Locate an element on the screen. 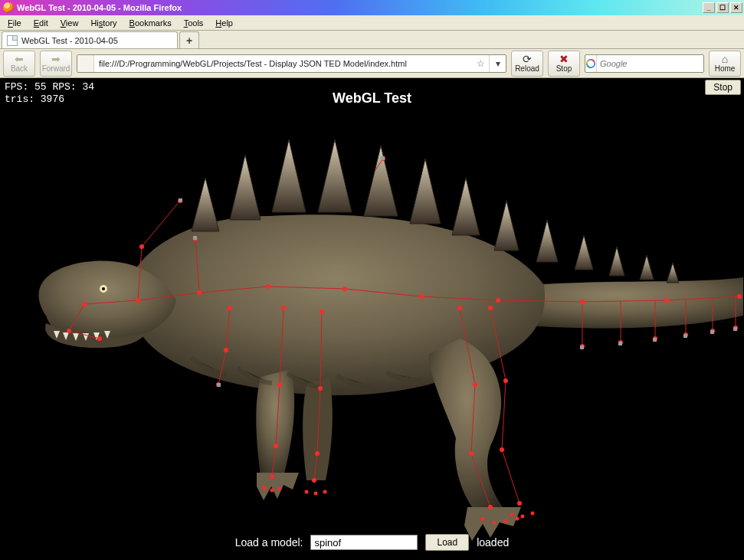 Image resolution: width=744 pixels, height=560 pixels. site-identity-icon is located at coordinates (86, 64).